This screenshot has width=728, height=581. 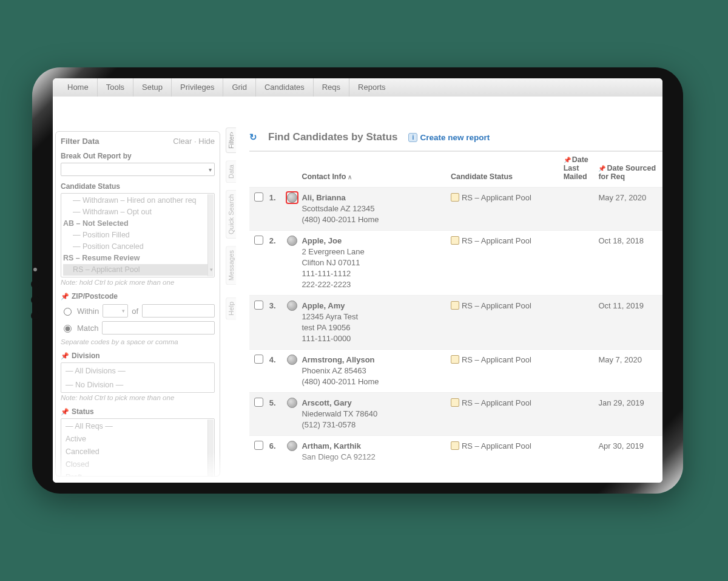 I want to click on within-radio, so click(x=68, y=312).